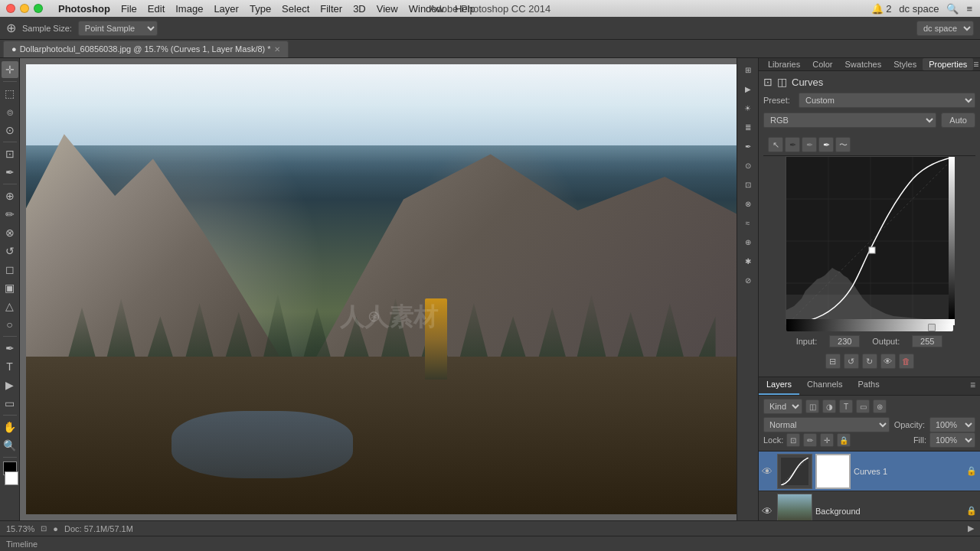  I want to click on curves-line-tool: 〜, so click(843, 145).